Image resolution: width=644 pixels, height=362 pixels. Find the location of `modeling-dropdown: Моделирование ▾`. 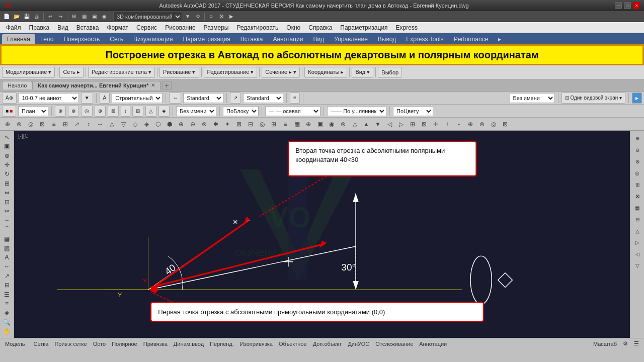

modeling-dropdown: Моделирование ▾ is located at coordinates (28, 72).